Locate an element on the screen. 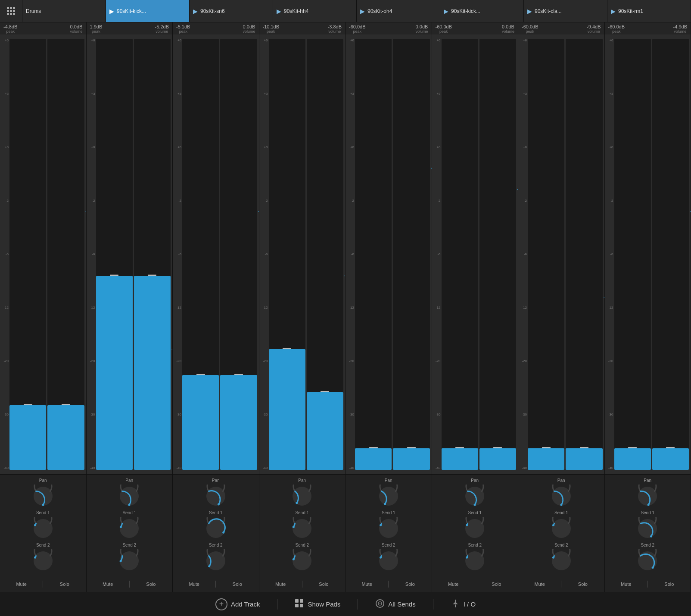 This screenshot has height=616, width=691. channel-header-ch7: ▶ 90sKit-rm1 is located at coordinates (649, 11).